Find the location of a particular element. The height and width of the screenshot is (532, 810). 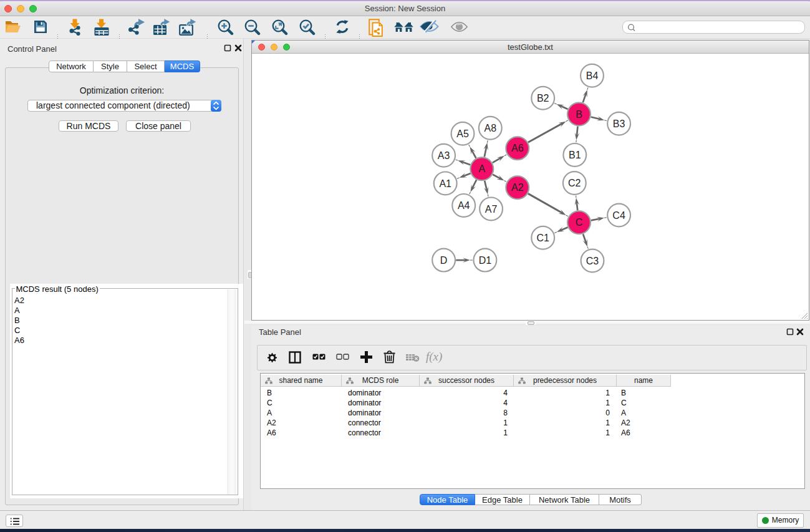

svg-text: B4 is located at coordinates (592, 76).